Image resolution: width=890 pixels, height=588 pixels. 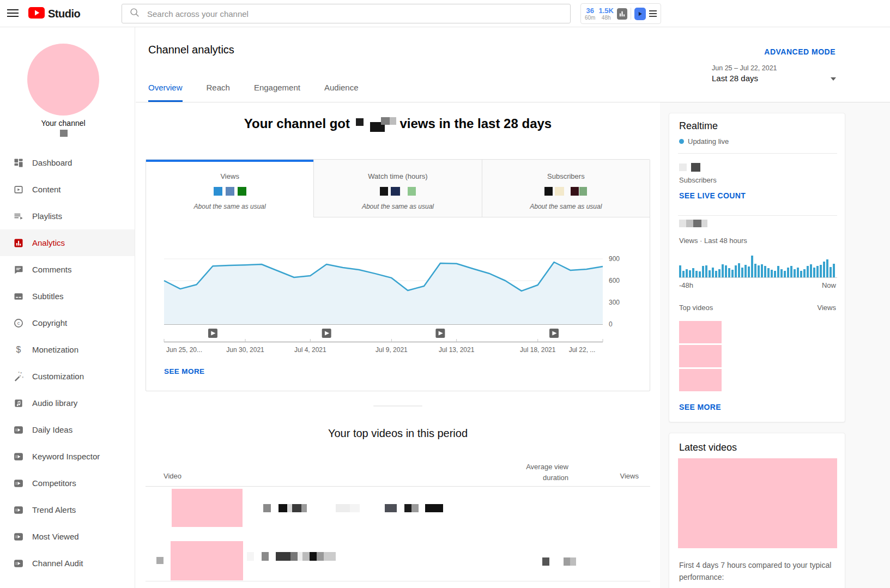 I want to click on updating-live-status: Updating live, so click(x=704, y=142).